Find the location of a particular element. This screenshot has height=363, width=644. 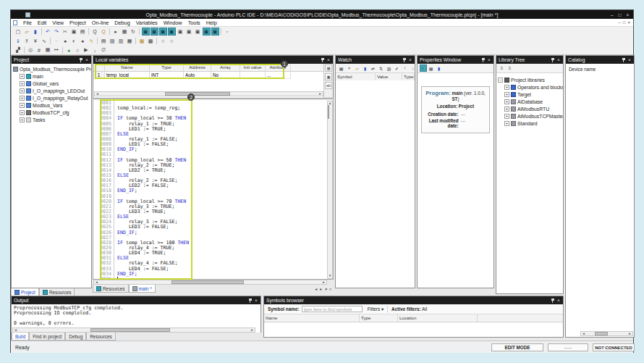

tree-item: +ModbusTCP_cfg is located at coordinates (52, 112).